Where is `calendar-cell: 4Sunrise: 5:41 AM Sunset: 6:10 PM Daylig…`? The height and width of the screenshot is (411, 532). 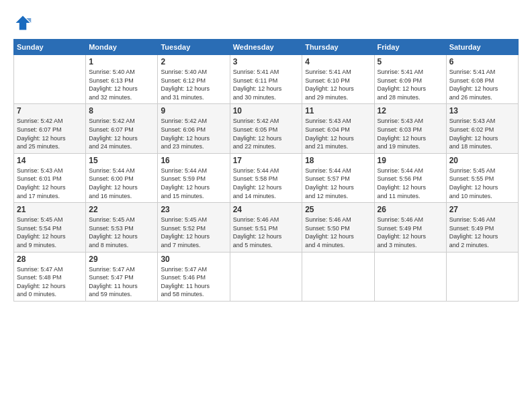
calendar-cell: 4Sunrise: 5:41 AM Sunset: 6:10 PM Daylig… is located at coordinates (339, 79).